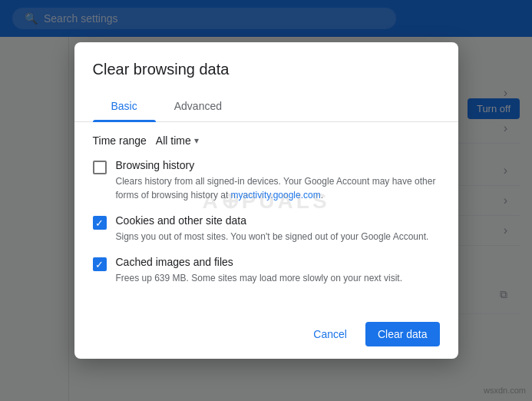 This screenshot has width=532, height=401. I want to click on dialog-footer: Cancel Clear data, so click(266, 334).